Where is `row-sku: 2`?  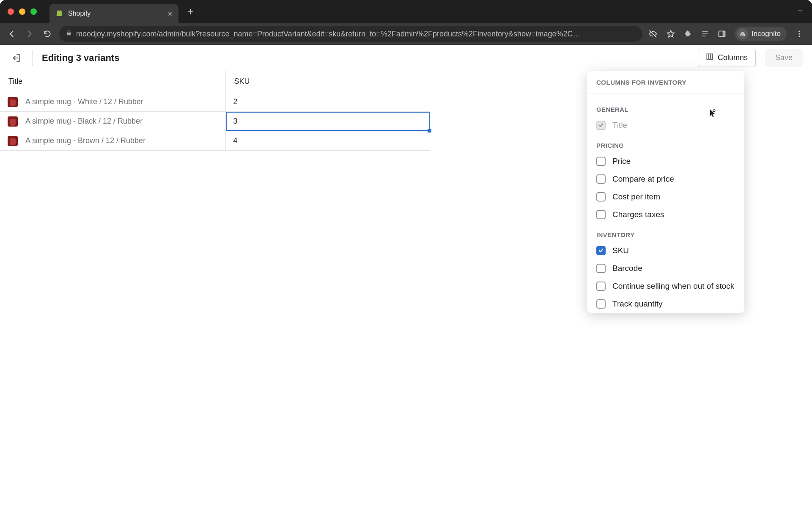 row-sku: 2 is located at coordinates (236, 102).